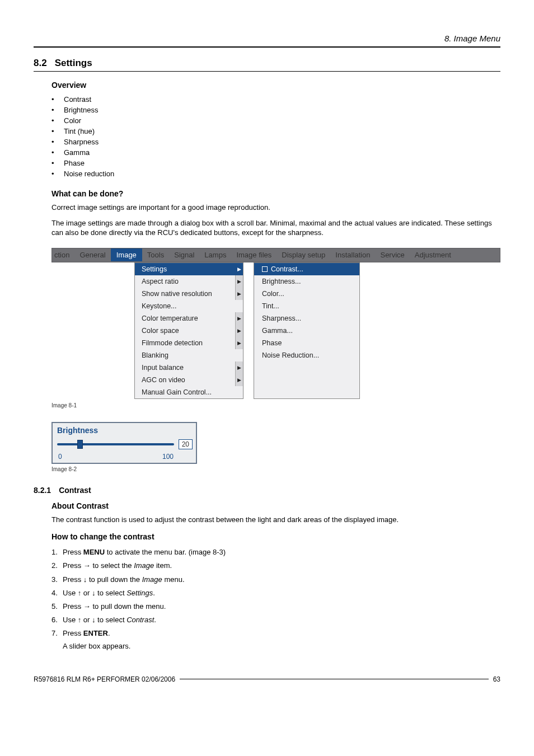 The height and width of the screenshot is (756, 534). I want to click on dropdown-item: Noise Reduction..., so click(307, 355).